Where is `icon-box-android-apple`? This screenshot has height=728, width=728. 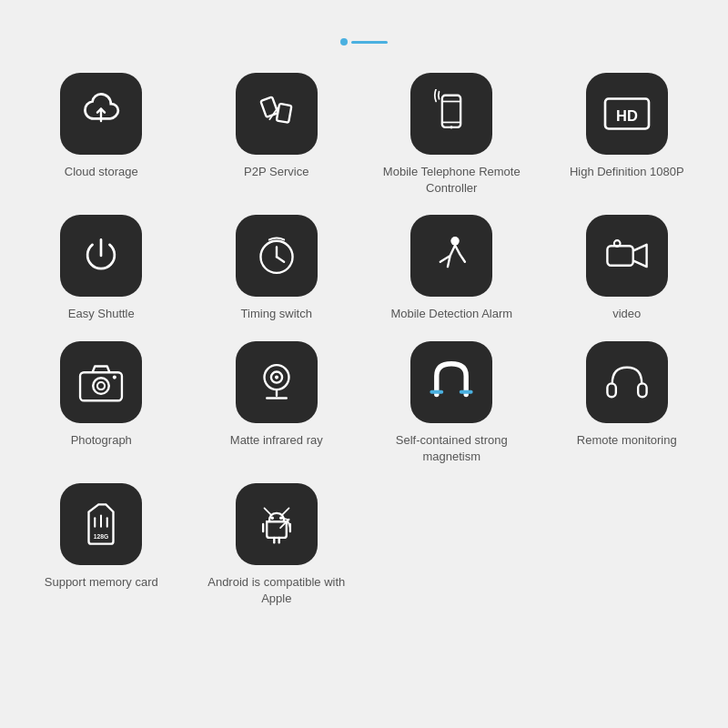
icon-box-android-apple is located at coordinates (277, 524).